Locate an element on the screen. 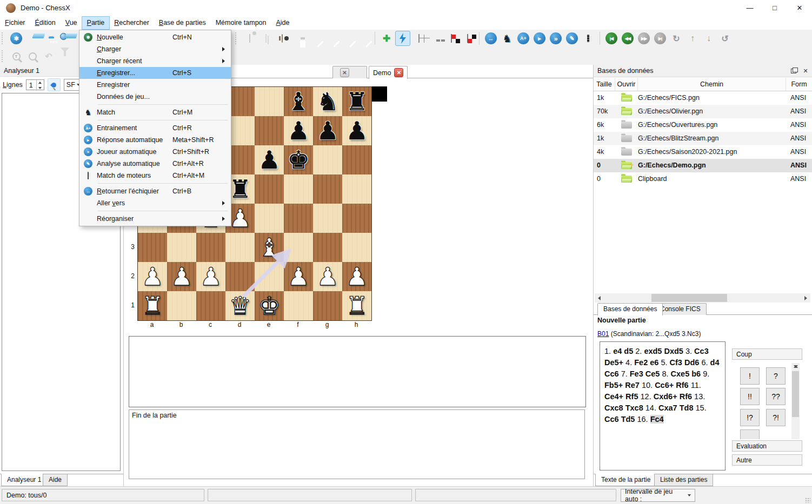 Image resolution: width=812 pixels, height=504 pixels. board-square-d2 is located at coordinates (240, 277).